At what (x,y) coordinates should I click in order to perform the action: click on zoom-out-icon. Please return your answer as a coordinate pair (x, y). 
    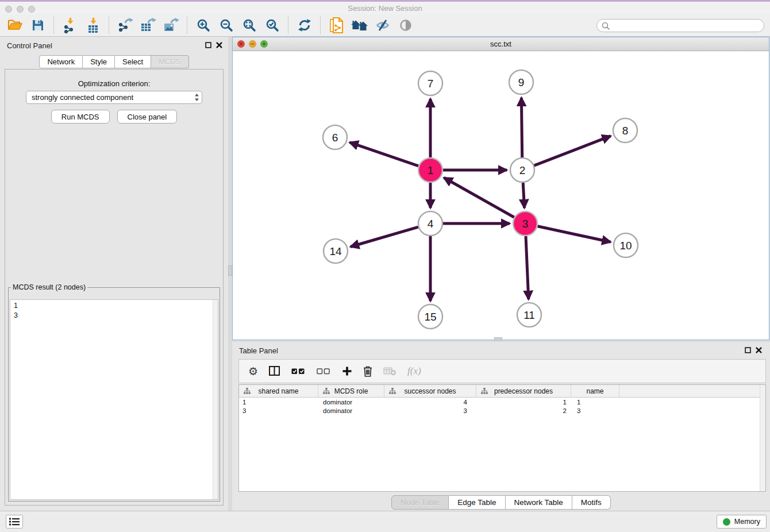
    Looking at the image, I should click on (226, 25).